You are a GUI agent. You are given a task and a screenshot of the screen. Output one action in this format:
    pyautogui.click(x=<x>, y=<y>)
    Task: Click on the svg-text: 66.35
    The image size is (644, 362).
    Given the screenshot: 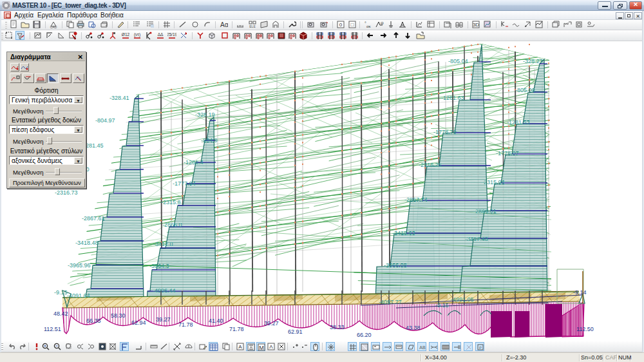 What is the action you would take?
    pyautogui.click(x=94, y=321)
    